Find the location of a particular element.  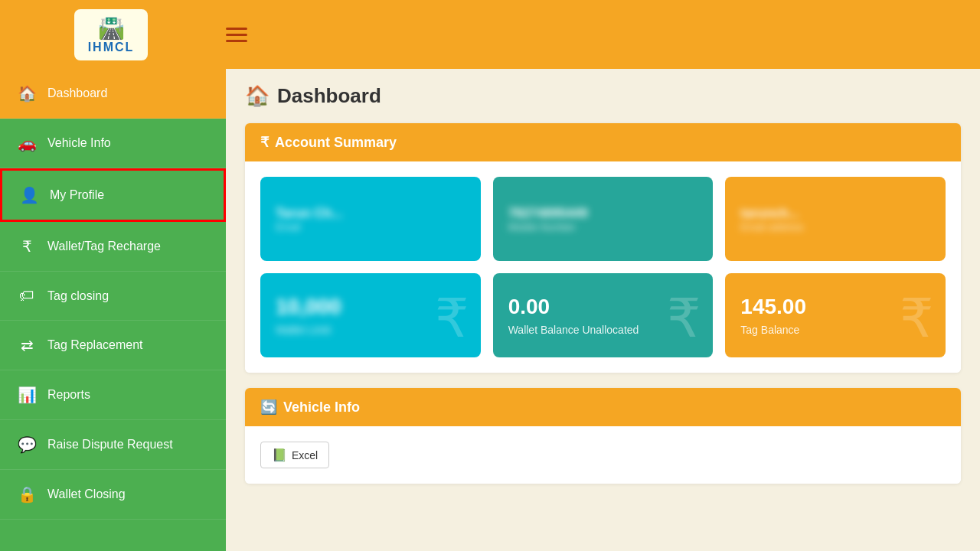

tag-replacement-icon: ⇄ is located at coordinates (27, 345).